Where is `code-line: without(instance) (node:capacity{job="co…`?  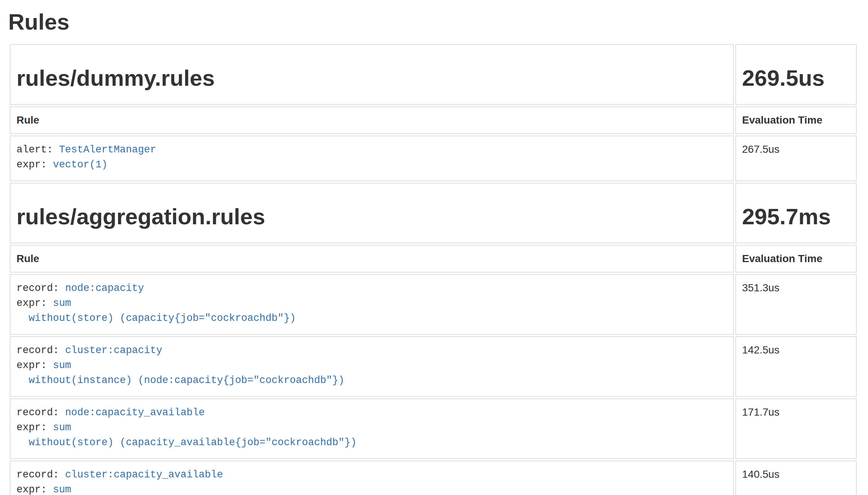 code-line: without(instance) (node:capacity{job="co… is located at coordinates (372, 380).